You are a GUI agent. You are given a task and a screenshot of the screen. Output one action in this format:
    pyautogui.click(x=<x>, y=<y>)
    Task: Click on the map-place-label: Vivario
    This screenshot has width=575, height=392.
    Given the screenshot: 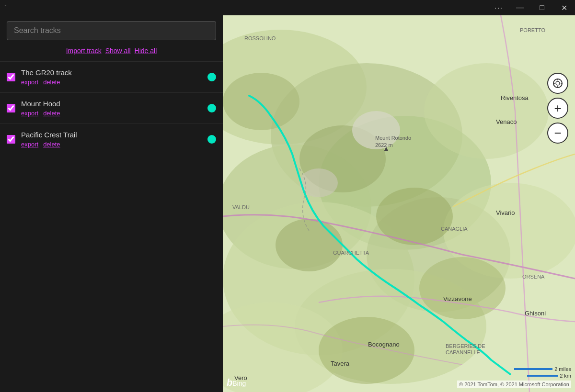 What is the action you would take?
    pyautogui.click(x=506, y=213)
    